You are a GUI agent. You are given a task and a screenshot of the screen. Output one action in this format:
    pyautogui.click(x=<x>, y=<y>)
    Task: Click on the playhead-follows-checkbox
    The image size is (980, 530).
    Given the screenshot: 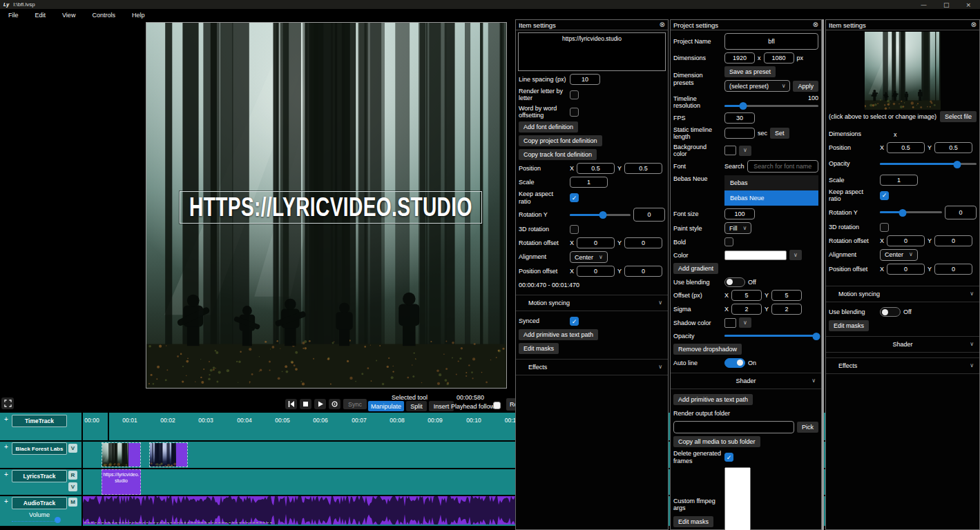 What is the action you would take?
    pyautogui.click(x=497, y=406)
    